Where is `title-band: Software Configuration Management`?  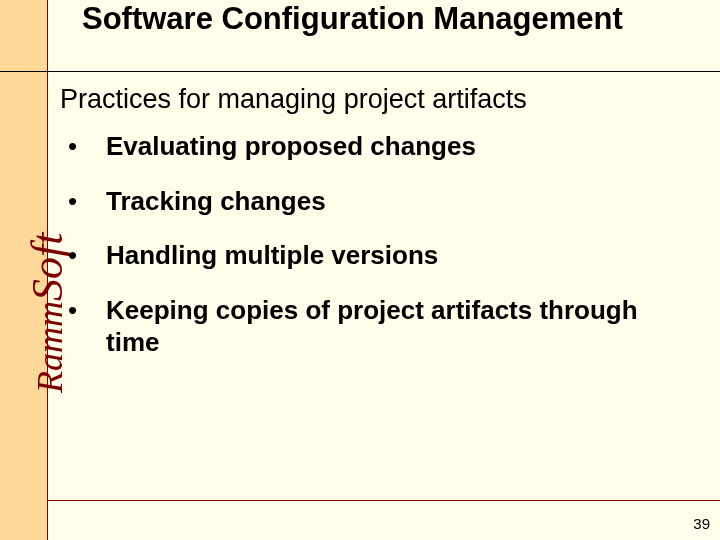 title-band: Software Configuration Management is located at coordinates (360, 36).